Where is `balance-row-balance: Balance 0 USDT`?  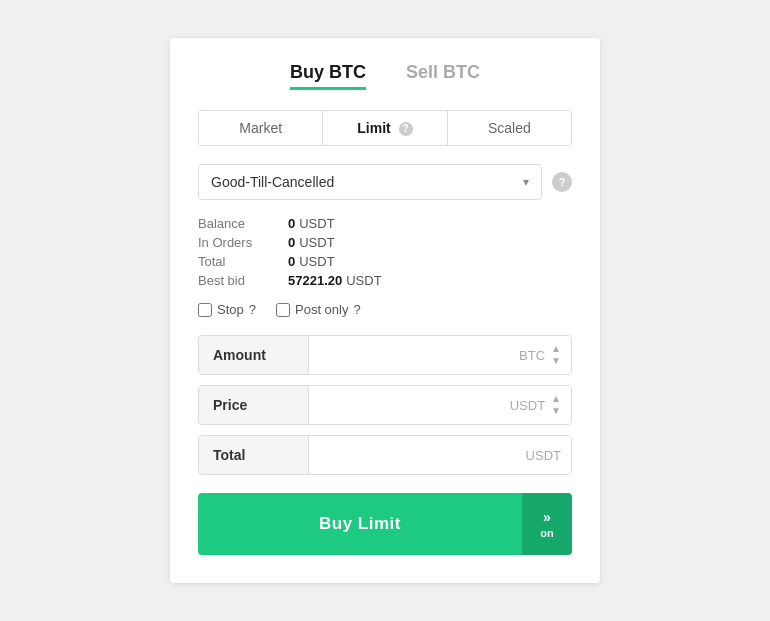 balance-row-balance: Balance 0 USDT is located at coordinates (385, 224).